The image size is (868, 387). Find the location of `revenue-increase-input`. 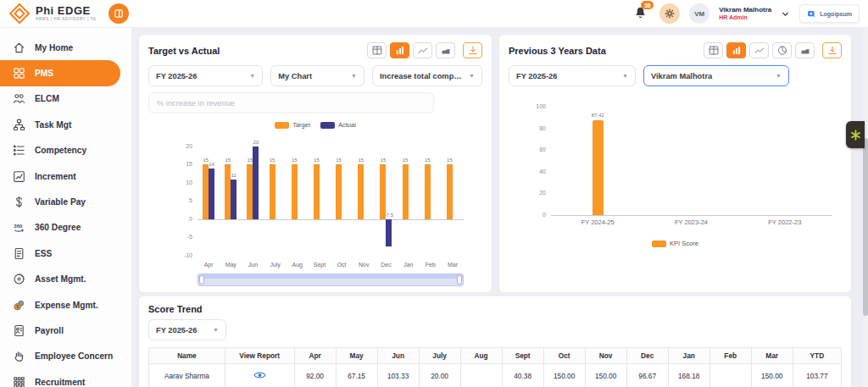

revenue-increase-input is located at coordinates (292, 103).